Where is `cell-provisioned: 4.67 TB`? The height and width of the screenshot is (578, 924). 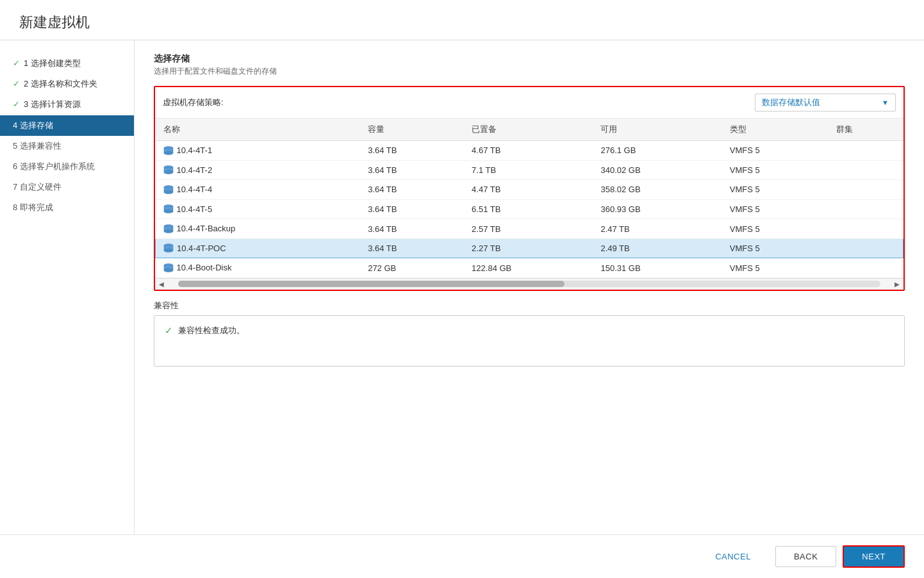
cell-provisioned: 4.67 TB is located at coordinates (528, 151).